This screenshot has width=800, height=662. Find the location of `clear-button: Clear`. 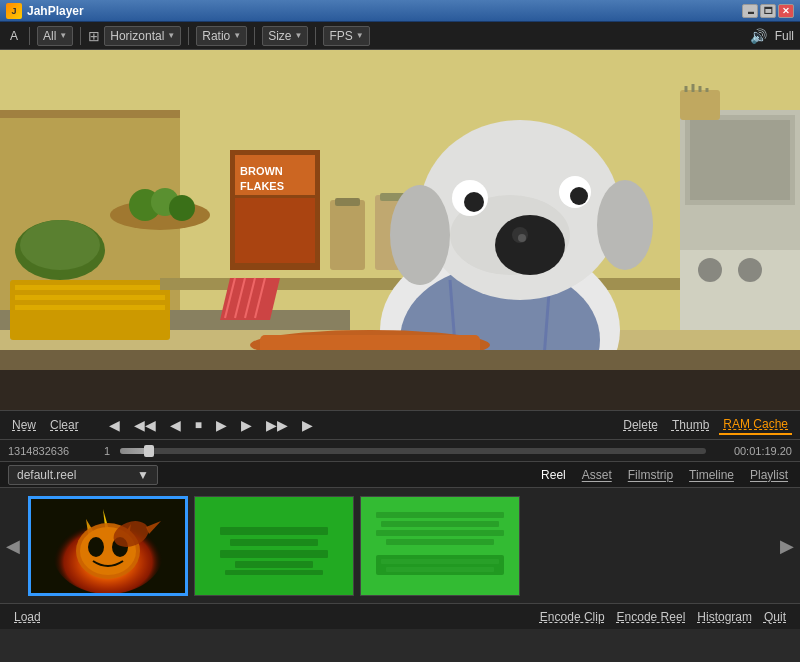

clear-button: Clear is located at coordinates (64, 425).